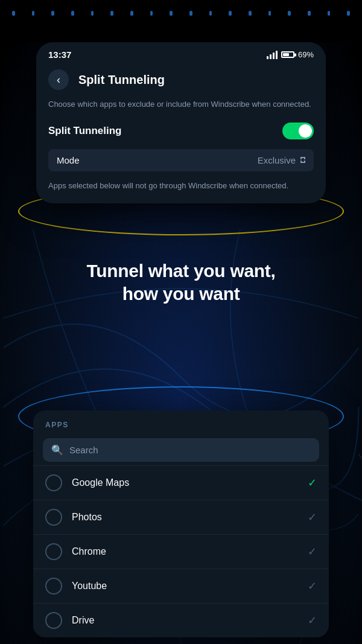  Describe the element at coordinates (181, 483) in the screenshot. I see `app-item-googlemaps: Google Maps ✓` at that location.